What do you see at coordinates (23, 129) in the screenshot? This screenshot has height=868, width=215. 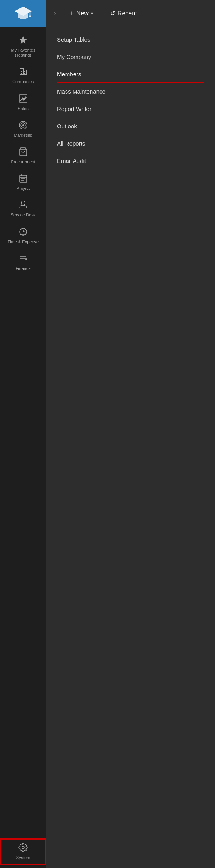 I see `sidebar-item-marketing: Marketing` at bounding box center [23, 129].